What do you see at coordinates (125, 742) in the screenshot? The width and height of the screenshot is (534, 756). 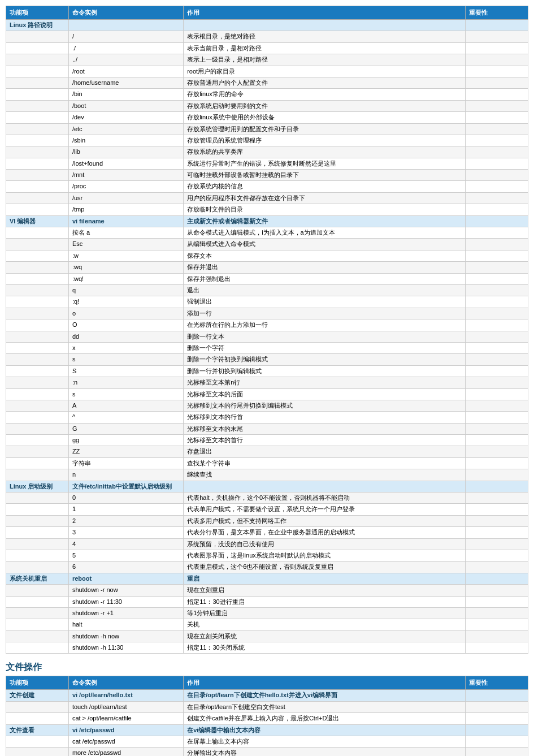 I see `cell-4-1: cat /etc/passwd` at bounding box center [125, 742].